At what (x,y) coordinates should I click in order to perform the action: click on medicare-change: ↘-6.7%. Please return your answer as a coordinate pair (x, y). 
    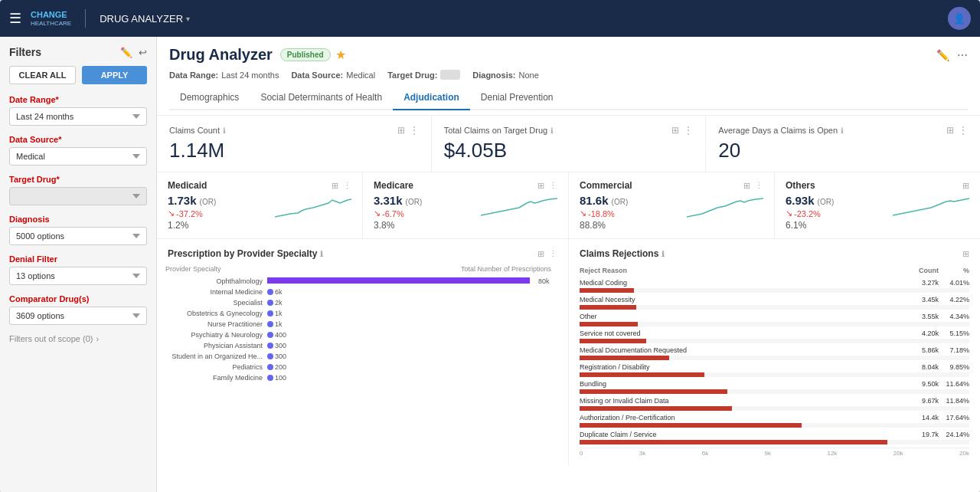
    Looking at the image, I should click on (389, 213).